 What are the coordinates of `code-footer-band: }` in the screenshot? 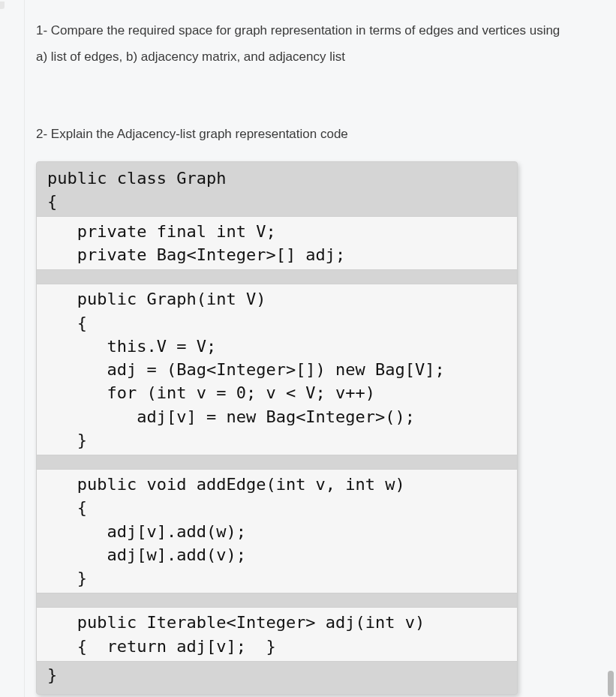 It's located at (277, 678).